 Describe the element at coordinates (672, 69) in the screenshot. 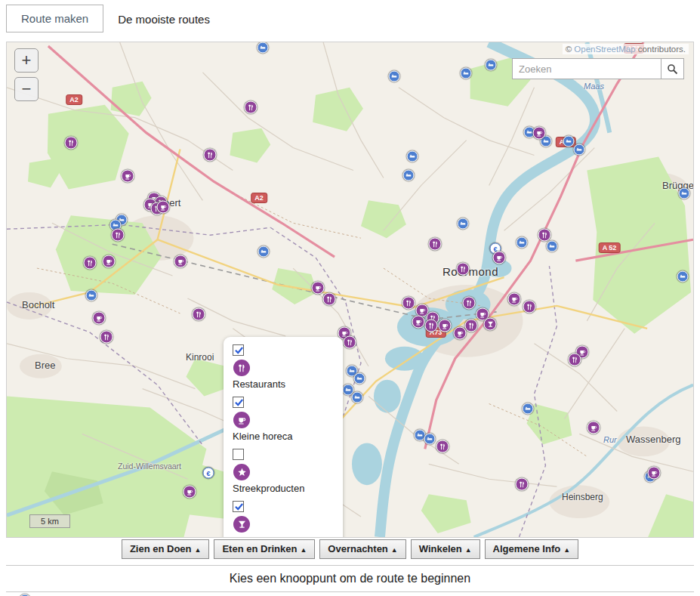

I see `search-icon` at that location.